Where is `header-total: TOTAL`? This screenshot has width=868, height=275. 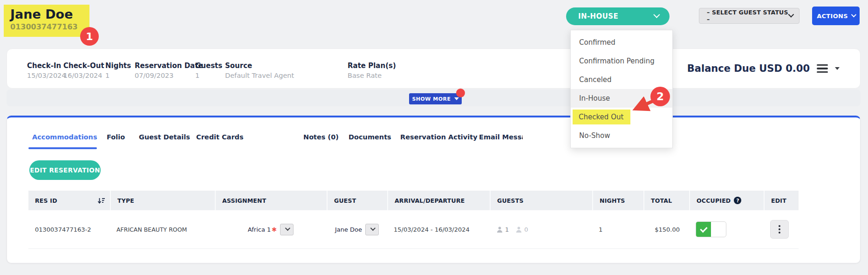 header-total: TOTAL is located at coordinates (666, 200).